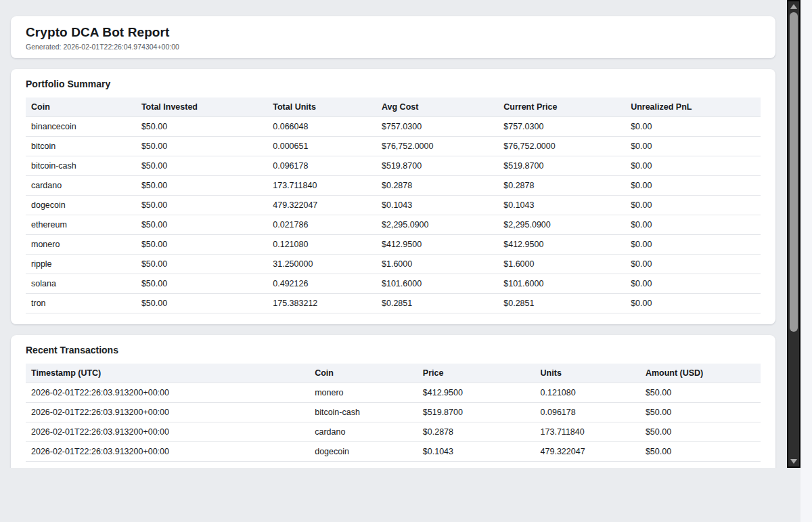  I want to click on cell: $757.0300, so click(562, 127).